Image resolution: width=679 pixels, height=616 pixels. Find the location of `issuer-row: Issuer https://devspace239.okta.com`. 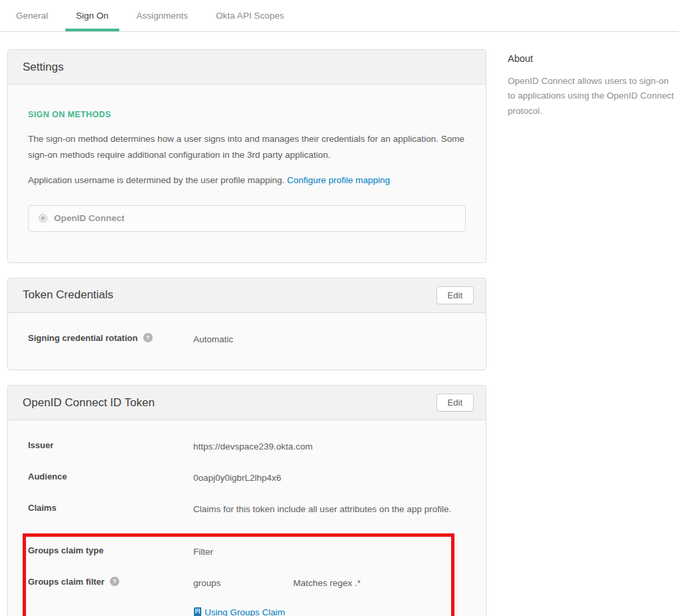

issuer-row: Issuer https://devspace239.okta.com is located at coordinates (247, 447).